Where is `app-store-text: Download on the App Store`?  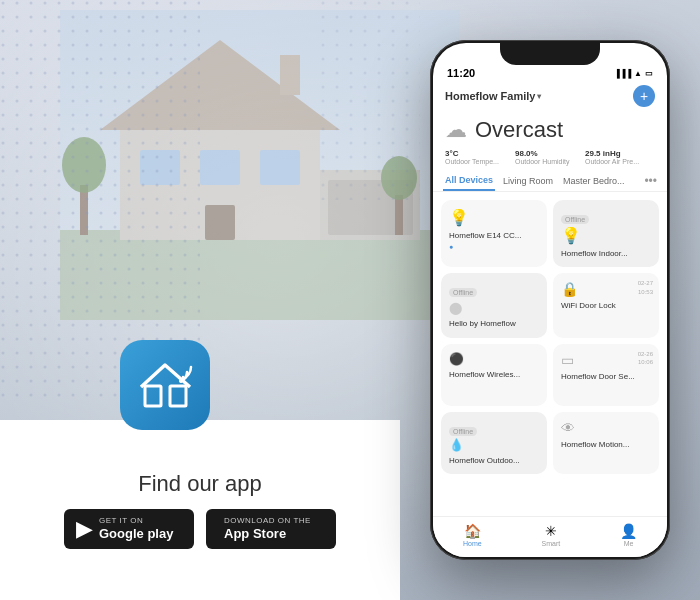
app-store-text: Download on the App Store is located at coordinates (268, 528).